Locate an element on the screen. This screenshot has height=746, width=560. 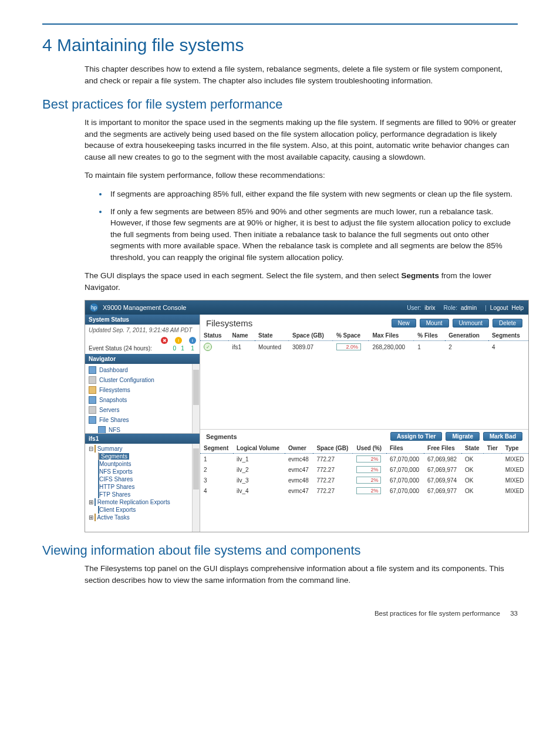
chapter-title: 4 Maintaining file systems is located at coordinates (280, 45).